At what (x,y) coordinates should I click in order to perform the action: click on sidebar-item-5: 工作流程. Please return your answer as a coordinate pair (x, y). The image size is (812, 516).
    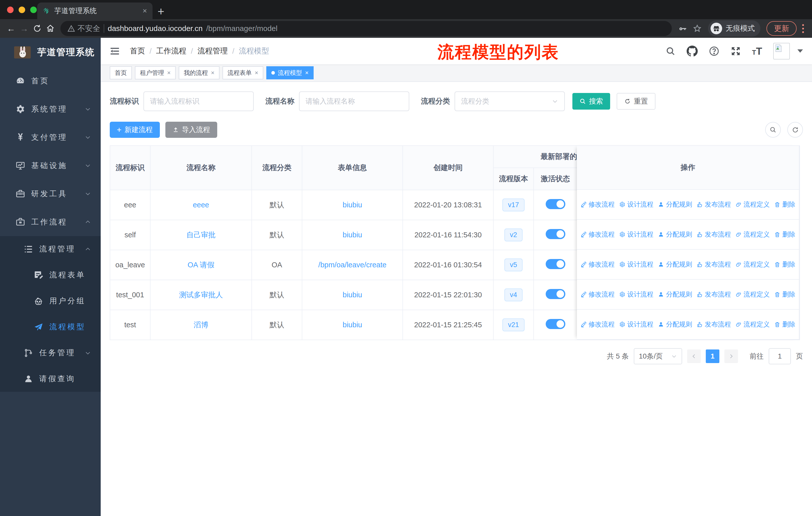
    Looking at the image, I should click on (51, 222).